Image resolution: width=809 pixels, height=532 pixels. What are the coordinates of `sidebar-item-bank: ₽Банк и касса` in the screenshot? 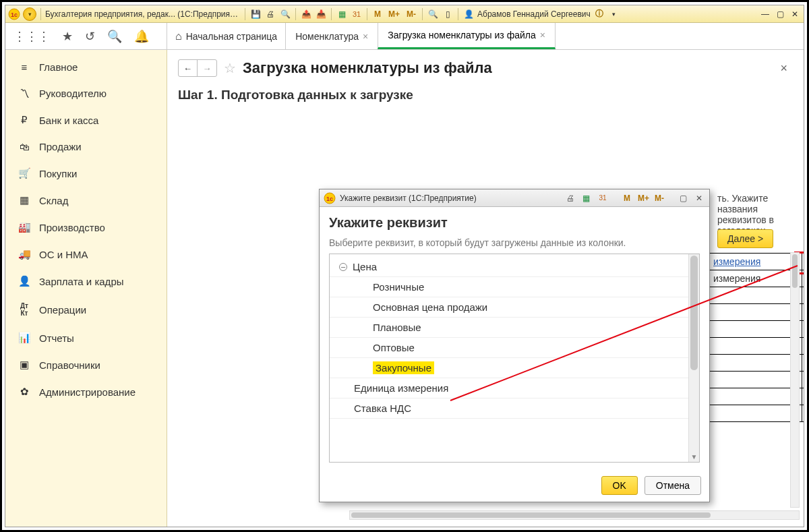 It's located at (86, 120).